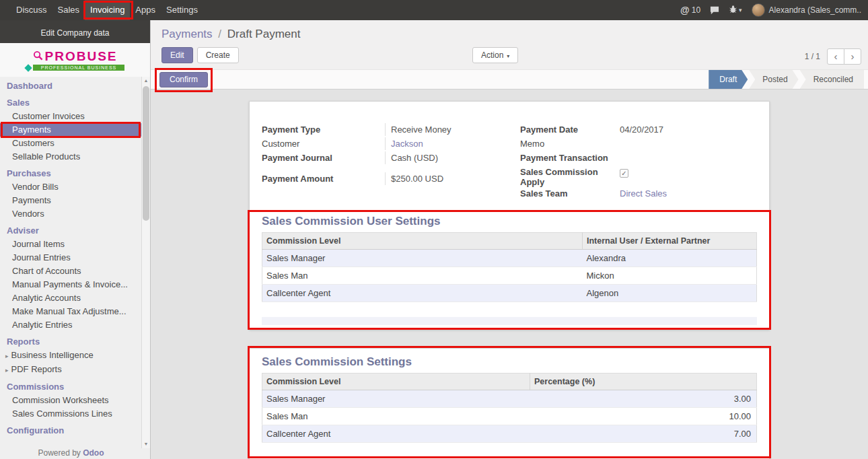 This screenshot has width=868, height=459. Describe the element at coordinates (71, 285) in the screenshot. I see `sidebar-item-manual-payments: Manual Payments & Invoice...` at that location.